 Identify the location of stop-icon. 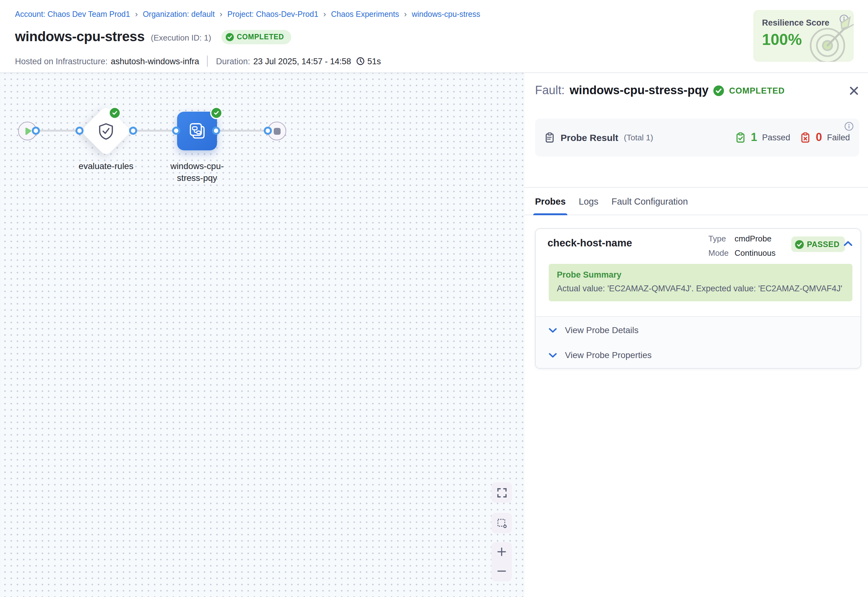
(277, 131).